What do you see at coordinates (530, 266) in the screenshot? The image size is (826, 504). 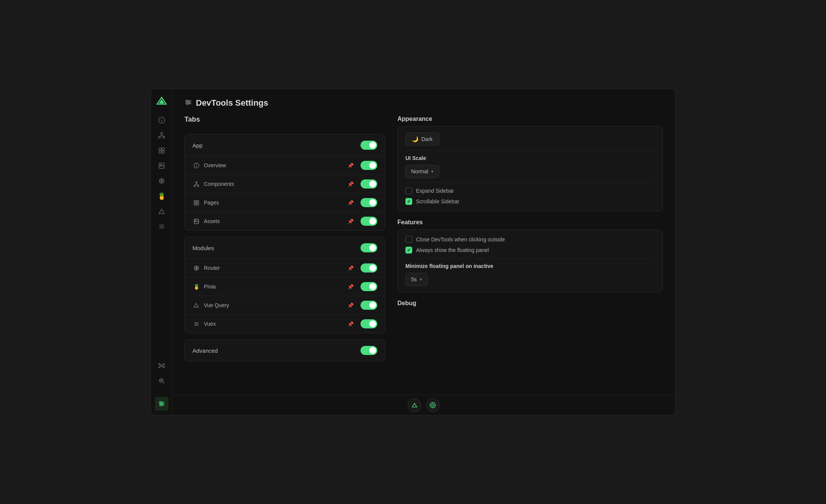 I see `minimize-panel-label: Minimize floating panel on inactive` at bounding box center [530, 266].